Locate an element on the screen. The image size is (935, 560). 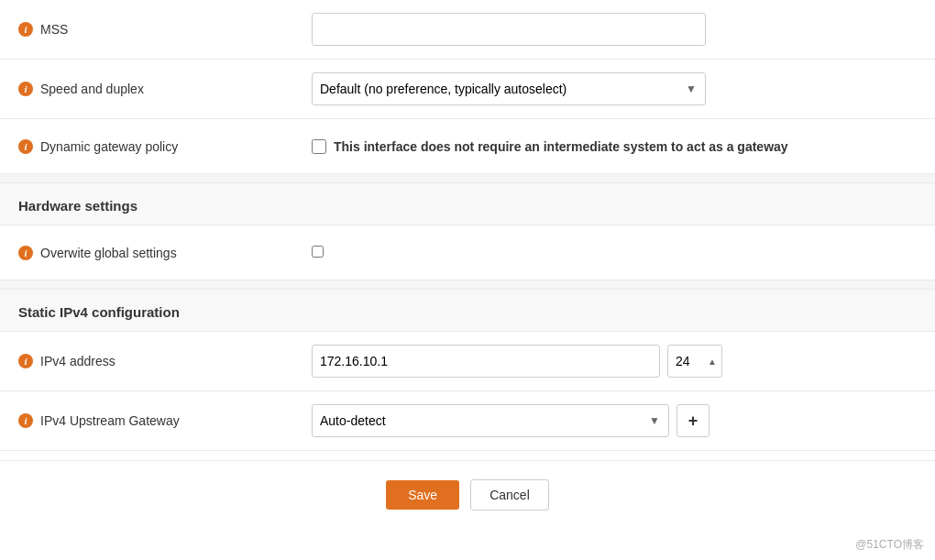
ipv4-upstream-gateway-row: i IPv4 Upstream Gateway Auto-detect None… is located at coordinates (468, 422).